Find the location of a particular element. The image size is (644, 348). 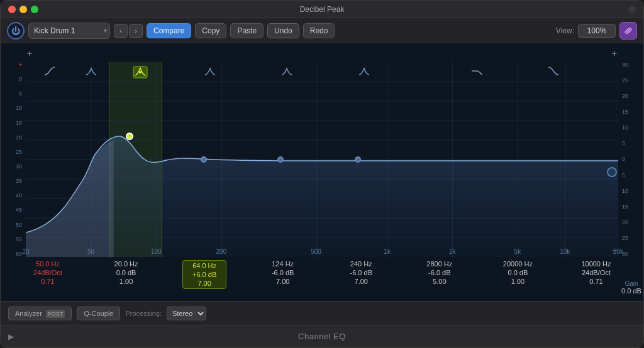

resize-icon is located at coordinates (632, 9).